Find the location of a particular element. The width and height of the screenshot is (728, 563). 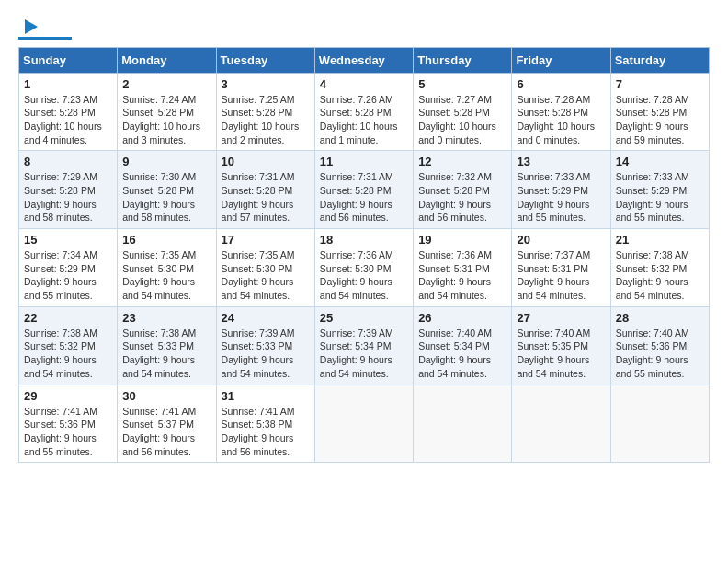

calendar-day-21: 21Sunrise: 7:38 AMSunset: 5:32 PMDayligh… is located at coordinates (660, 269).